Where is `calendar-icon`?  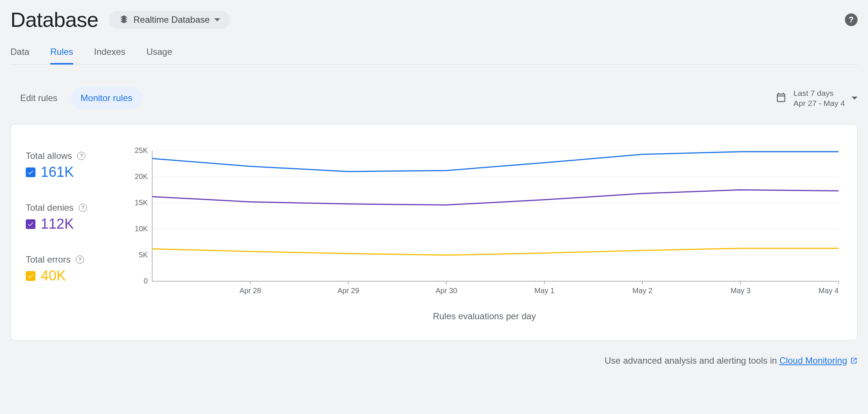
calendar-icon is located at coordinates (781, 98).